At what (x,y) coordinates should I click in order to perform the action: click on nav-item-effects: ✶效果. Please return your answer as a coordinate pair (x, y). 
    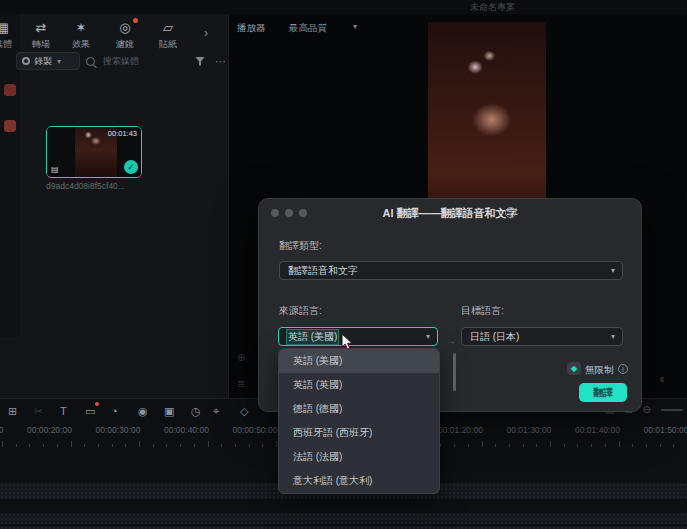
    Looking at the image, I should click on (81, 36).